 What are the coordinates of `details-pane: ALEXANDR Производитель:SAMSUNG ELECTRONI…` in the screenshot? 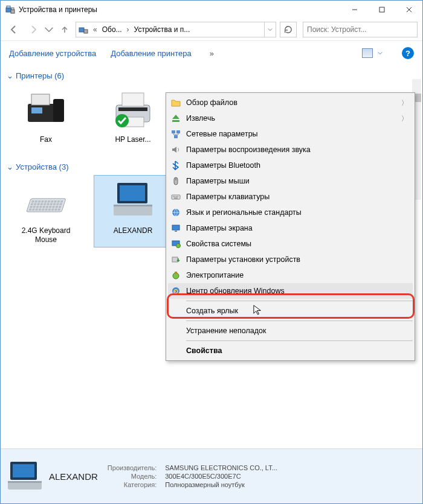 It's located at (212, 476).